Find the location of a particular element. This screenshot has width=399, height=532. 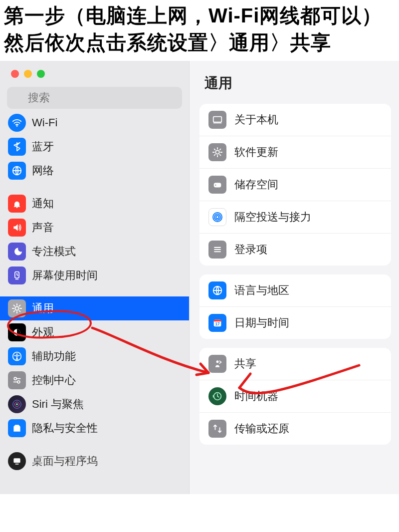

panel-item-label: 日期与时间 is located at coordinates (262, 323).